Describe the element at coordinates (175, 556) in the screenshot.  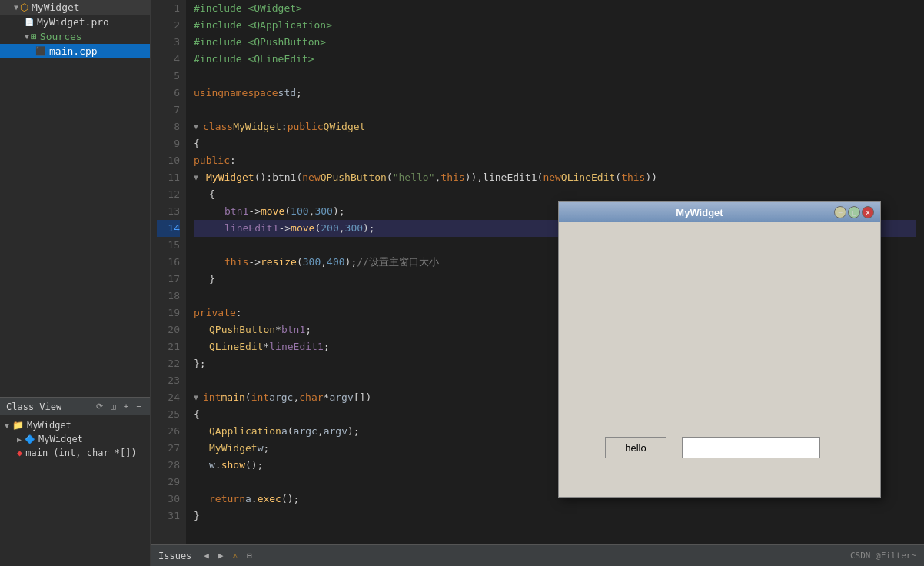
I see `issues-title: Issues` at that location.